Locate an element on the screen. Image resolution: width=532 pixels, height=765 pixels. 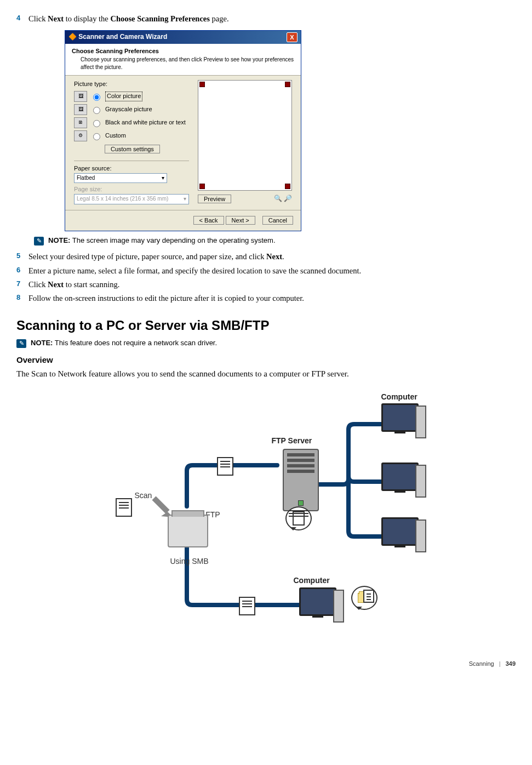
paper-source-select: Flatbed▾ is located at coordinates (121, 179).